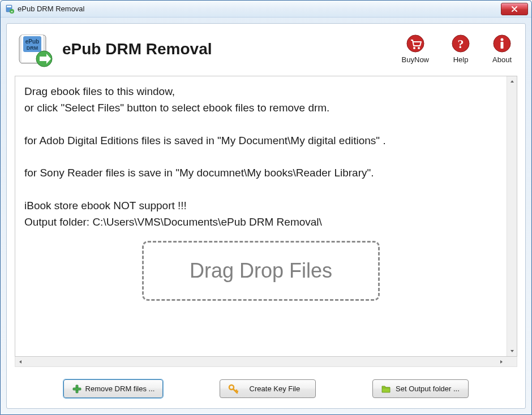 The width and height of the screenshot is (532, 415). I want to click on instruction-line: iBook store ebook NOT support !!!, so click(261, 206).